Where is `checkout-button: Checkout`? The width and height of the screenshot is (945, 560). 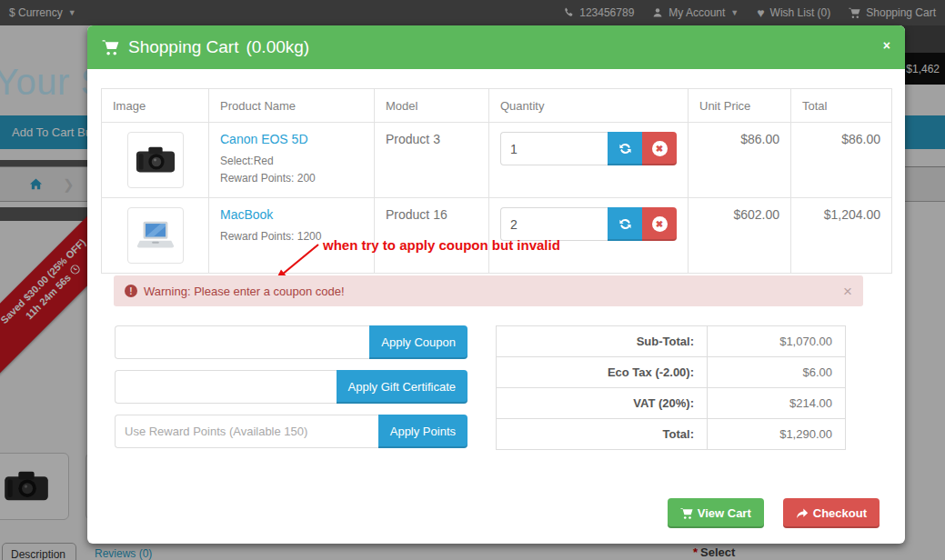 checkout-button: Checkout is located at coordinates (831, 513).